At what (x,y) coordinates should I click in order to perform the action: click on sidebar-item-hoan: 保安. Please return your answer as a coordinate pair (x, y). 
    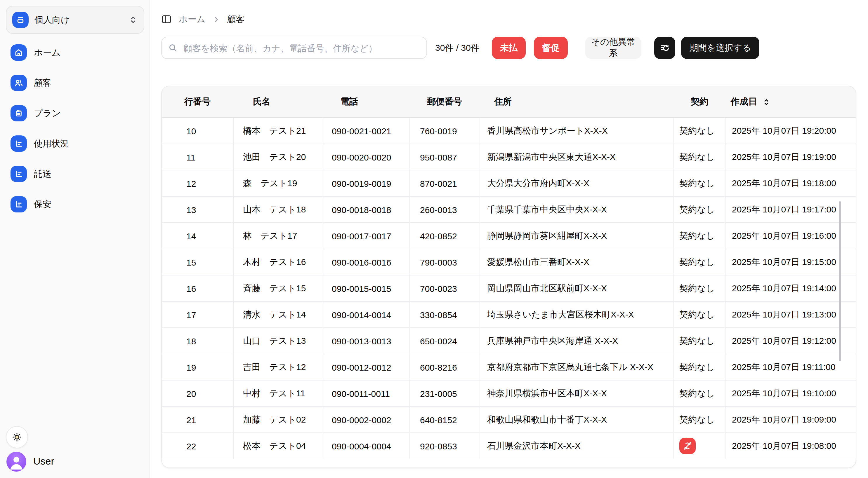
    Looking at the image, I should click on (75, 204).